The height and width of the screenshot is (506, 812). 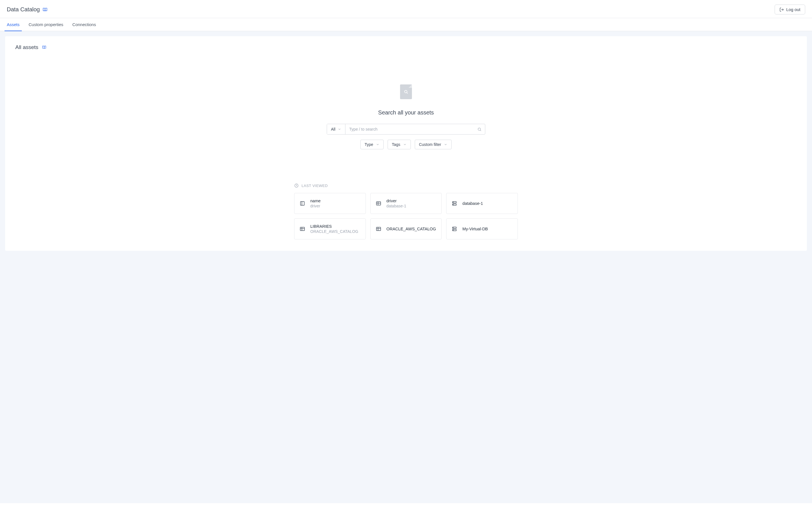 What do you see at coordinates (475, 229) in the screenshot?
I see `asset-card-title: My-Virtual-DB` at bounding box center [475, 229].